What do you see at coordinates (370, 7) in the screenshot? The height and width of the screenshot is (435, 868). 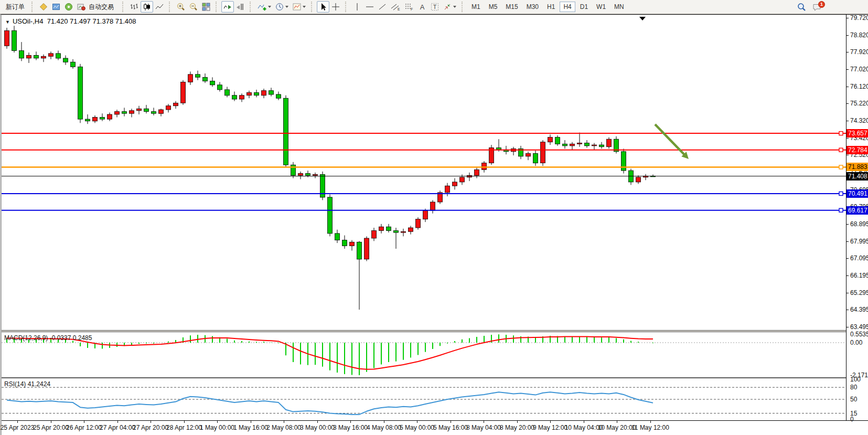 I see `horizontal-line-tool` at bounding box center [370, 7].